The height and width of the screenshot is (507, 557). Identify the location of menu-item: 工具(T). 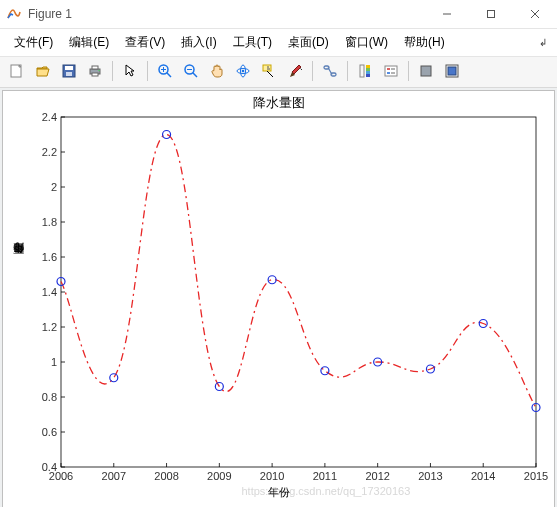
(252, 42).